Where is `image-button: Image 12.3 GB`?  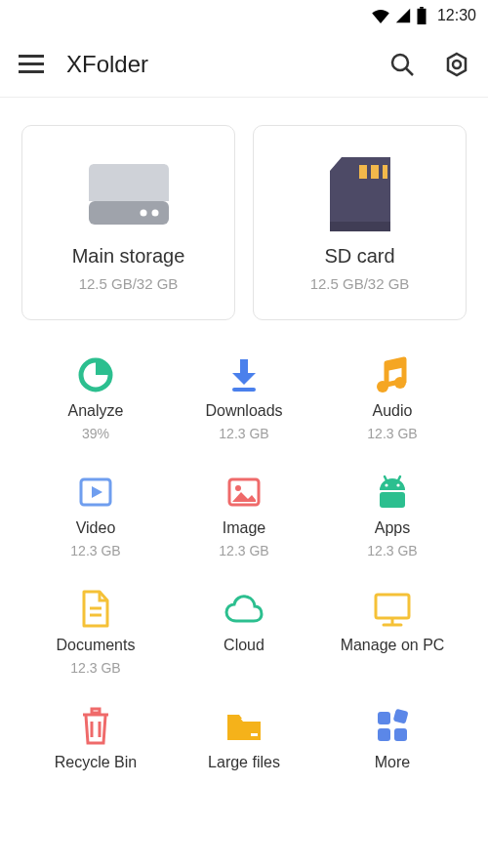 image-button: Image 12.3 GB is located at coordinates (244, 515).